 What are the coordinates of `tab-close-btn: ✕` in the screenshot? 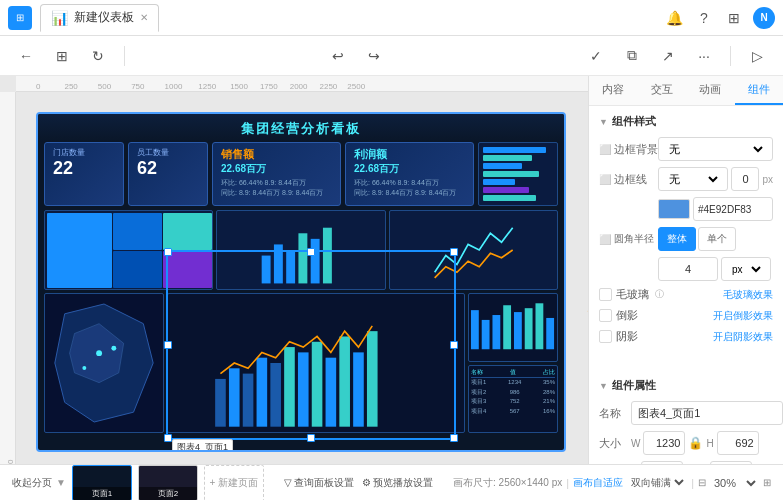 It's located at (144, 18).